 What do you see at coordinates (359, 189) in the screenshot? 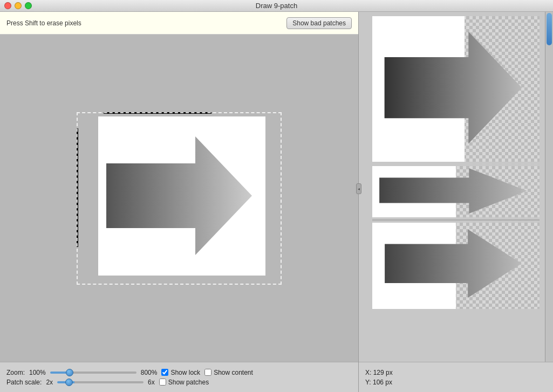
I see `collapse-handle: ◂` at bounding box center [359, 189].